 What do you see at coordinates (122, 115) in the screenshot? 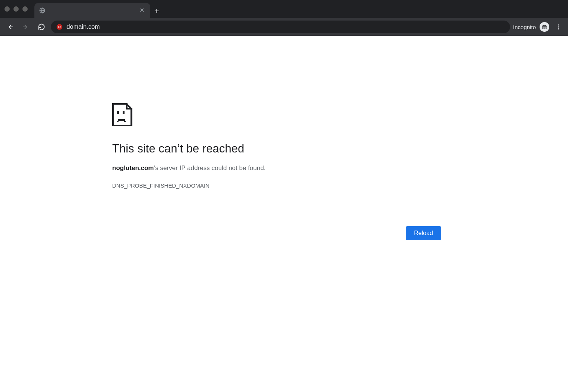
I see `sad-page-icon` at bounding box center [122, 115].